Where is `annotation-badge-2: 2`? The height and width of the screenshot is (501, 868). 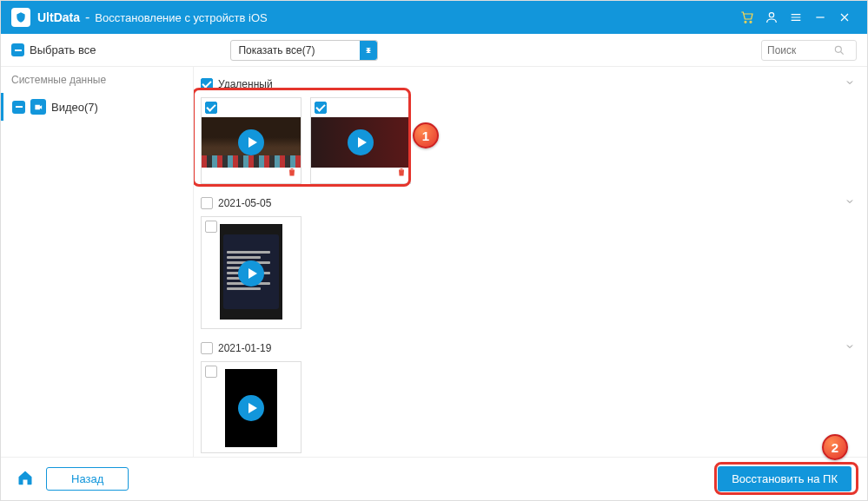 annotation-badge-2: 2 is located at coordinates (835, 447).